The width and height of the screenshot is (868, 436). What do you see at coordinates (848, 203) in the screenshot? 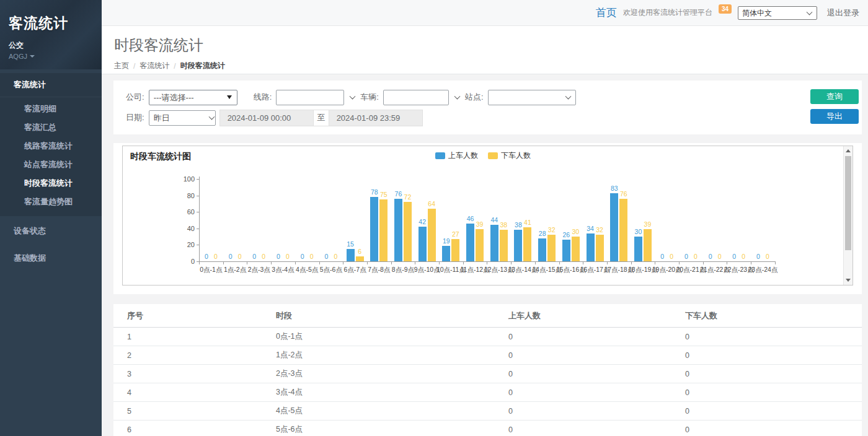
I see `scrollbar-thumb` at bounding box center [848, 203].